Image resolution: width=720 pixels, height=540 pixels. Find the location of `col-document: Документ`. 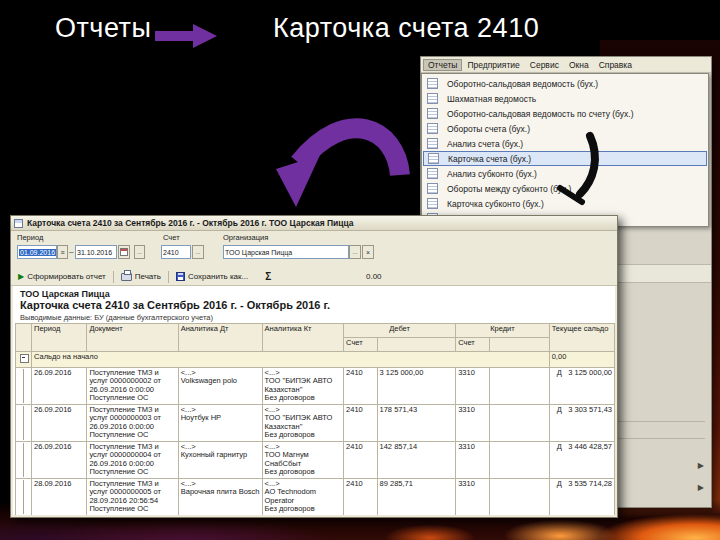

col-document: Документ is located at coordinates (132, 338).